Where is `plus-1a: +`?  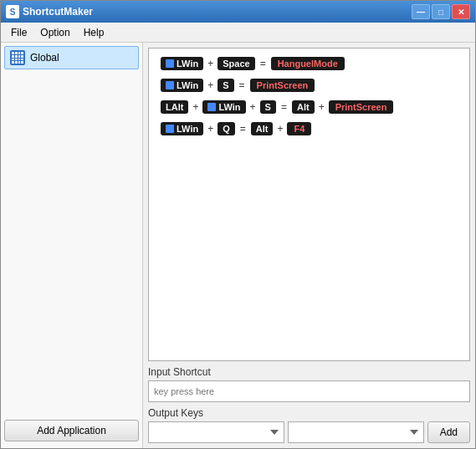
plus-1a: + is located at coordinates (211, 85).